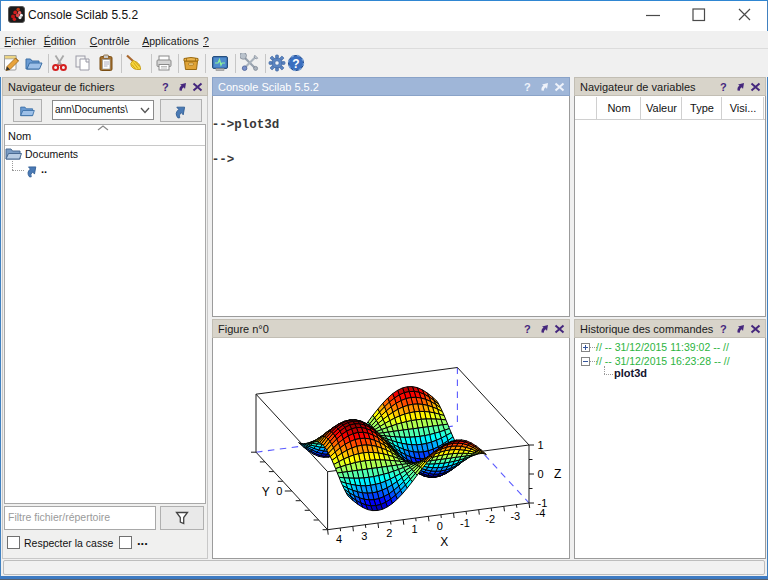 The image size is (768, 580). I want to click on svg-text: X, so click(444, 542).